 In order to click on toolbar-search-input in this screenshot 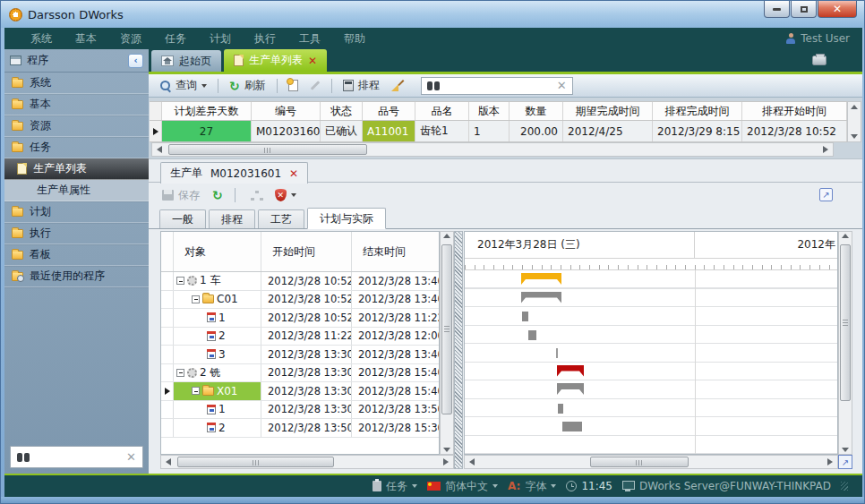, I will do `click(498, 86)`.